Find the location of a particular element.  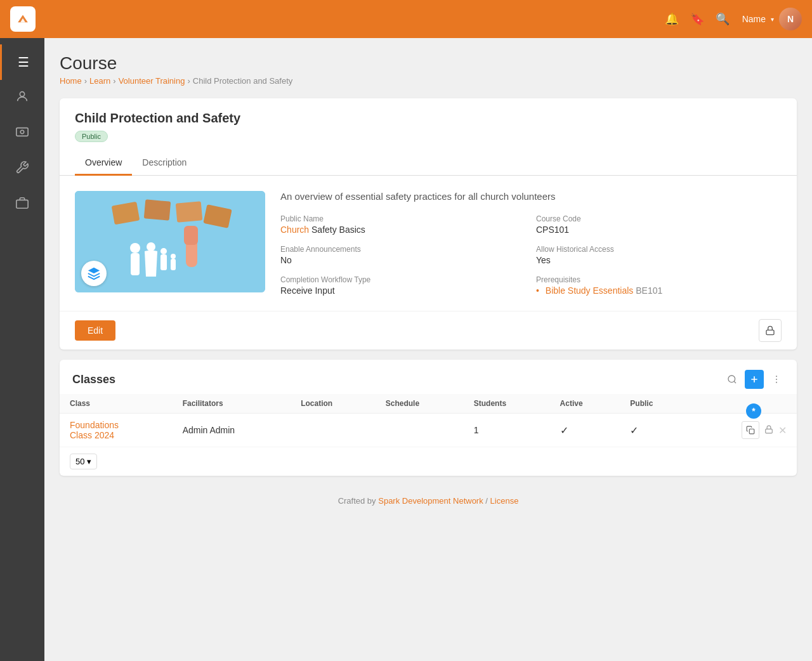

course-image is located at coordinates (170, 242).